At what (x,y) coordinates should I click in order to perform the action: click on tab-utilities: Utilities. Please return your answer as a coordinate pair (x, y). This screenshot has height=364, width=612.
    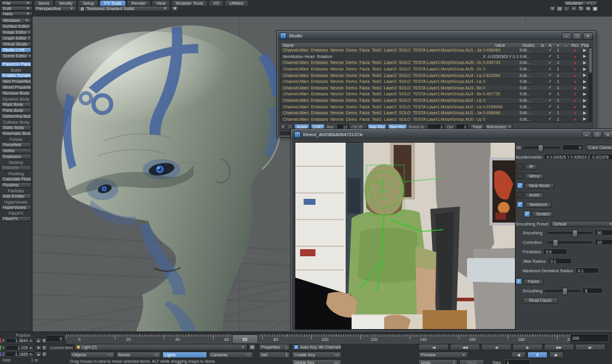
    Looking at the image, I should click on (236, 3).